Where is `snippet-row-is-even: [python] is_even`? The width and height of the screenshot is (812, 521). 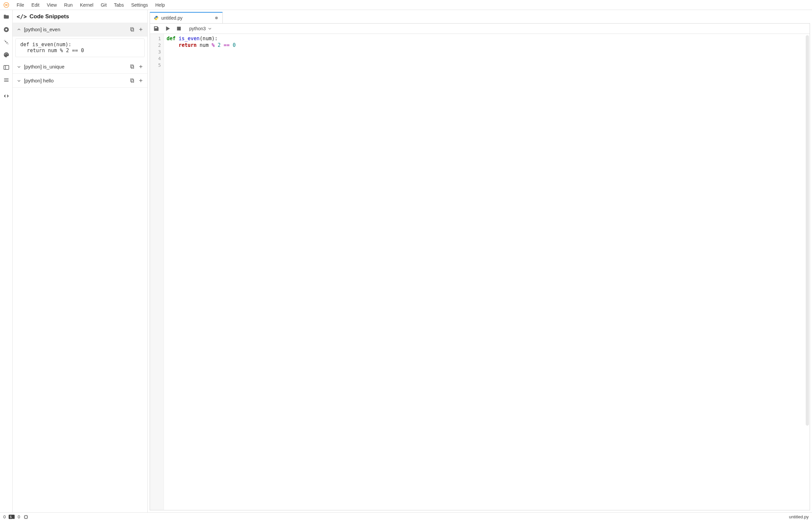 snippet-row-is-even: [python] is_even is located at coordinates (80, 30).